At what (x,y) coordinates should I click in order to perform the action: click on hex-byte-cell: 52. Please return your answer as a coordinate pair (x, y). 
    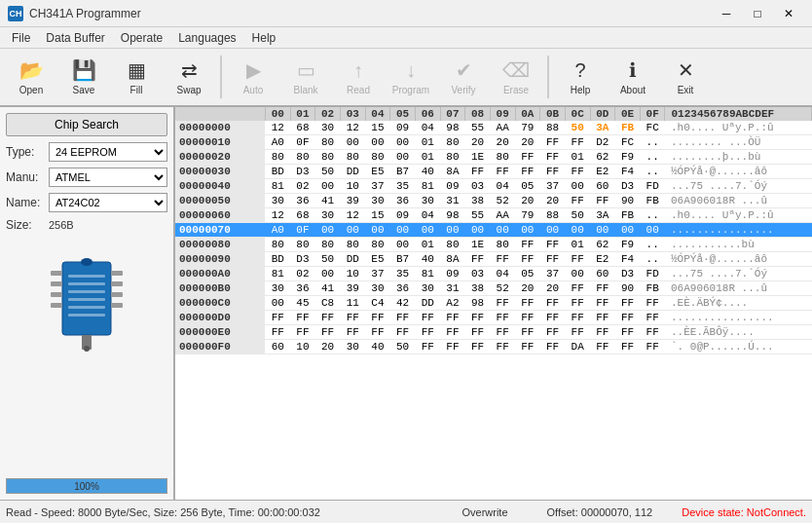
    Looking at the image, I should click on (502, 201).